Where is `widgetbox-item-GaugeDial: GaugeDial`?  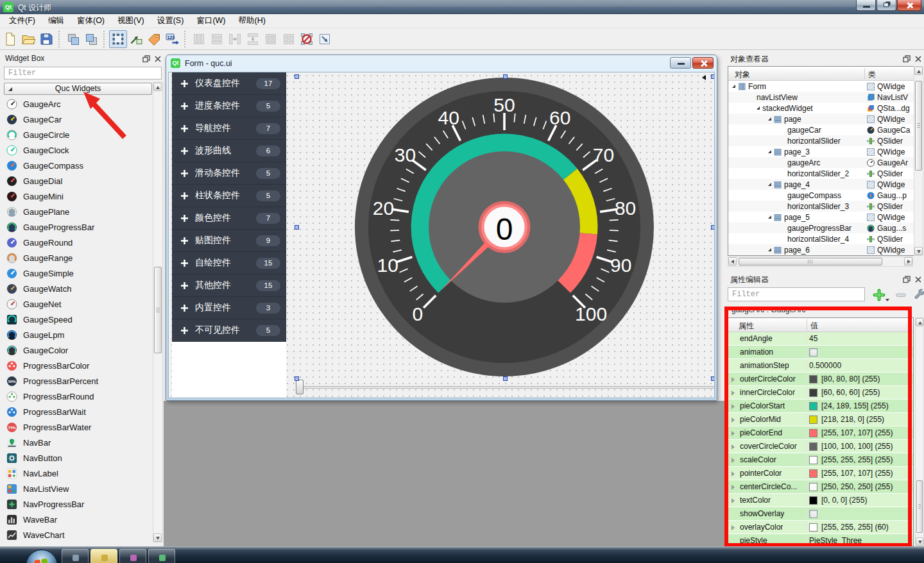 widgetbox-item-GaugeDial: GaugeDial is located at coordinates (78, 181).